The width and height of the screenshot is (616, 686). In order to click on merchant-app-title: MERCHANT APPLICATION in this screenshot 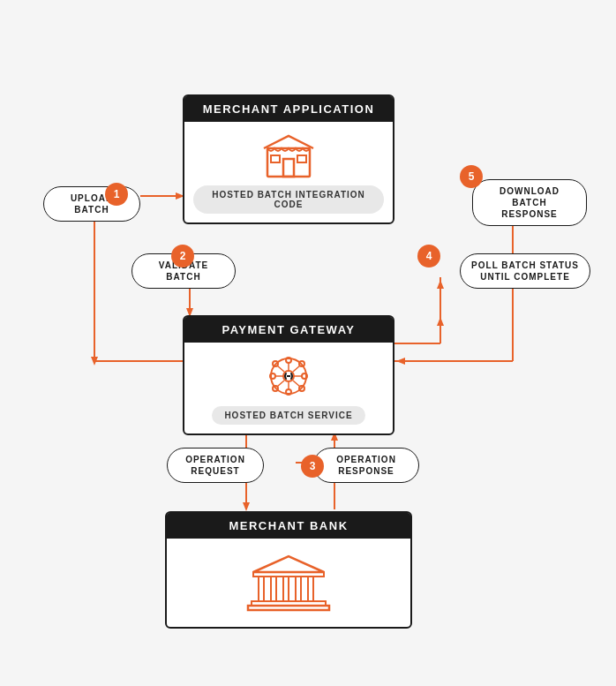, I will do `click(289, 109)`.